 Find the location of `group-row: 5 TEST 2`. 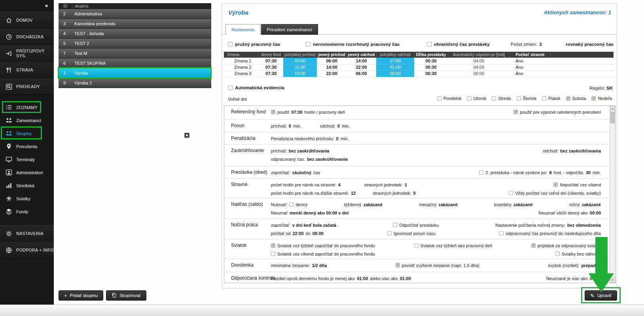

group-row: 5 TEST 2 is located at coordinates (135, 43).